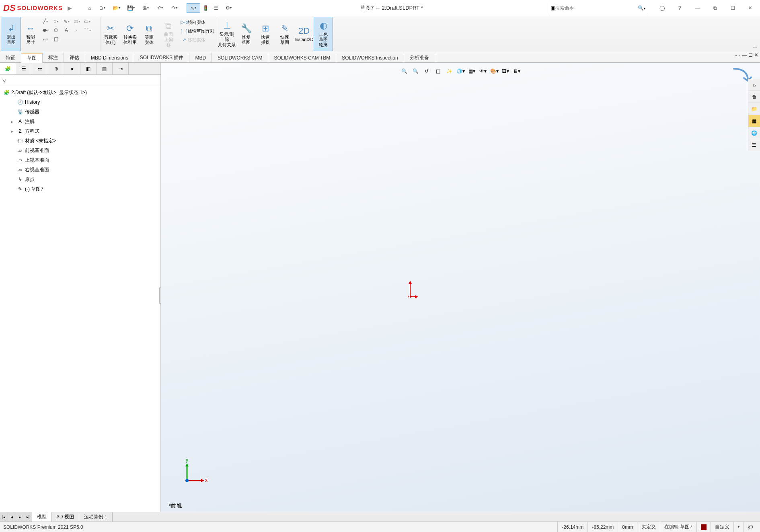  Describe the element at coordinates (756, 55) in the screenshot. I see `doc-close-icon: ✕` at that location.